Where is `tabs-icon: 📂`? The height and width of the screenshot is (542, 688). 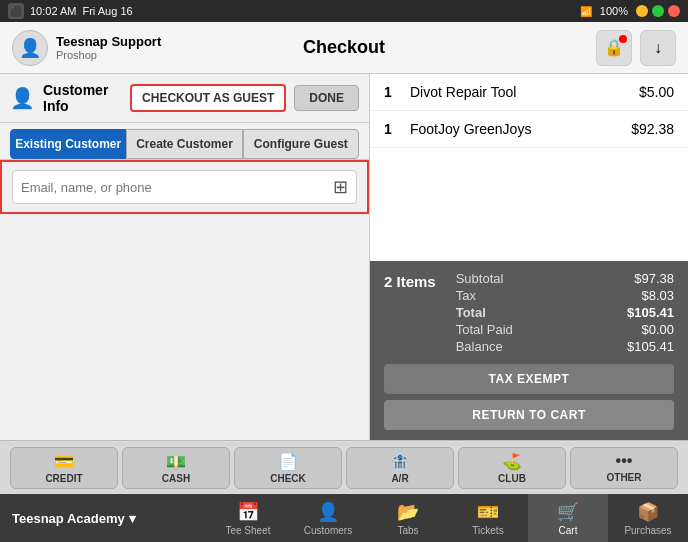 tabs-icon: 📂 is located at coordinates (408, 512).